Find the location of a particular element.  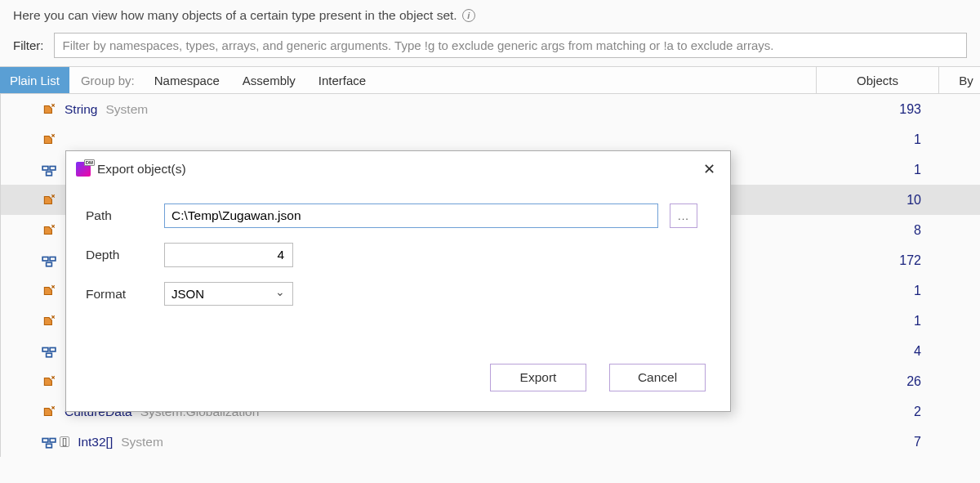

table-row: StringSystem193 is located at coordinates (490, 110).